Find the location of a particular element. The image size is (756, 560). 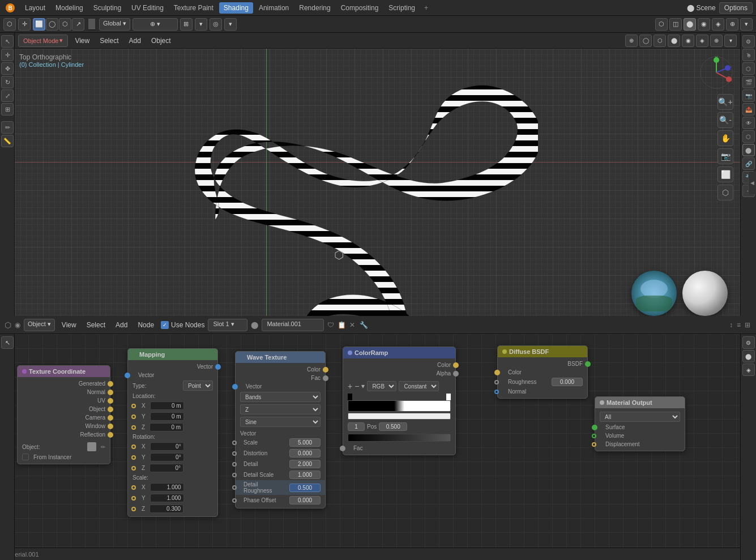

scene-settings-btn: 🎬 is located at coordinates (749, 82).